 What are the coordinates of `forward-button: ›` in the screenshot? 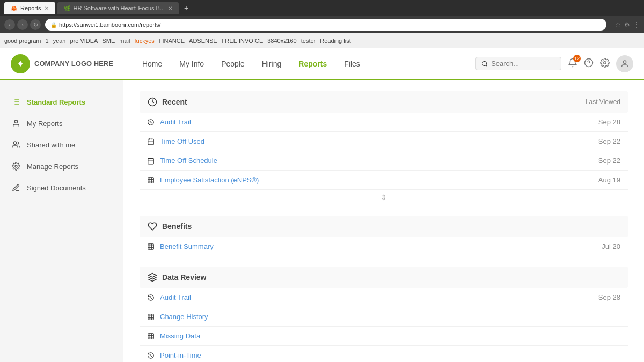 It's located at (23, 25).